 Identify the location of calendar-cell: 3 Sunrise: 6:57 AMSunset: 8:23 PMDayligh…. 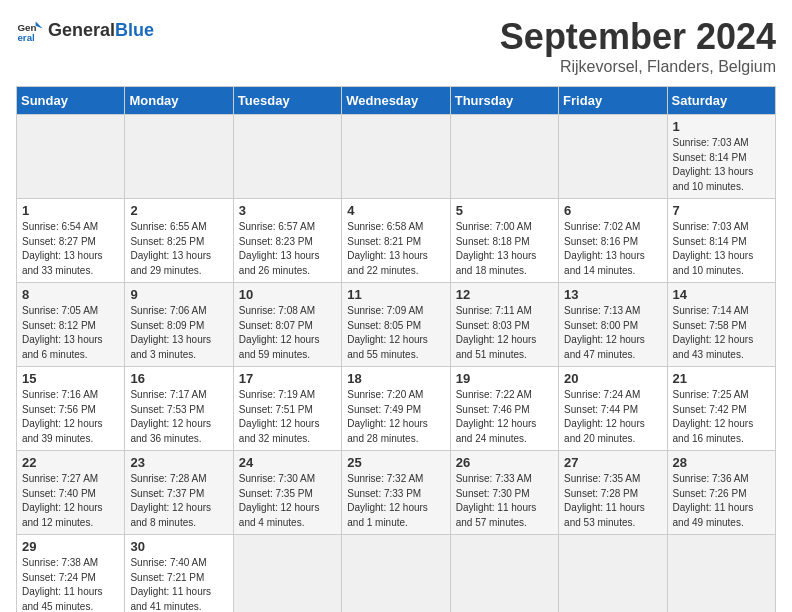
(287, 241).